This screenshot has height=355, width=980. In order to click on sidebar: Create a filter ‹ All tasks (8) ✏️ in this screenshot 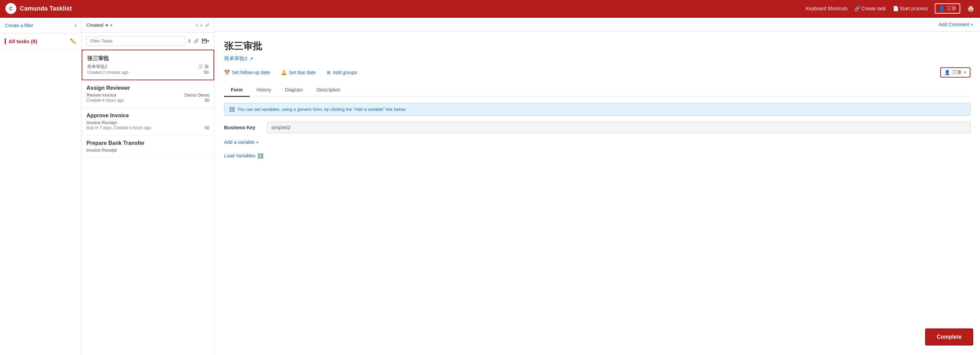, I will do `click(41, 186)`.